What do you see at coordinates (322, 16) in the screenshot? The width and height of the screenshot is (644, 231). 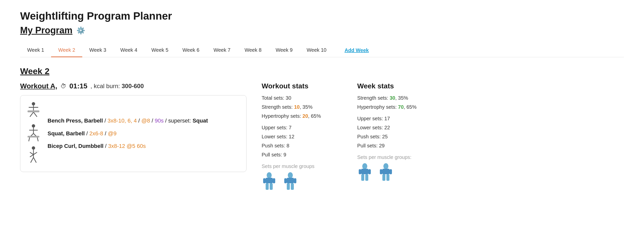 I see `app-title: Weightlifting Program Planner` at bounding box center [322, 16].